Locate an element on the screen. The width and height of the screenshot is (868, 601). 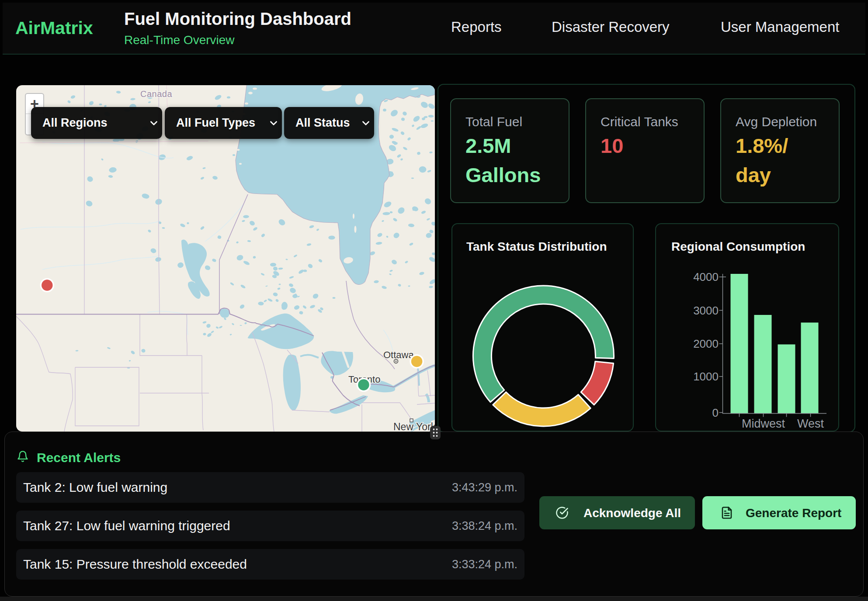
svg-text: Midwest is located at coordinates (764, 424).